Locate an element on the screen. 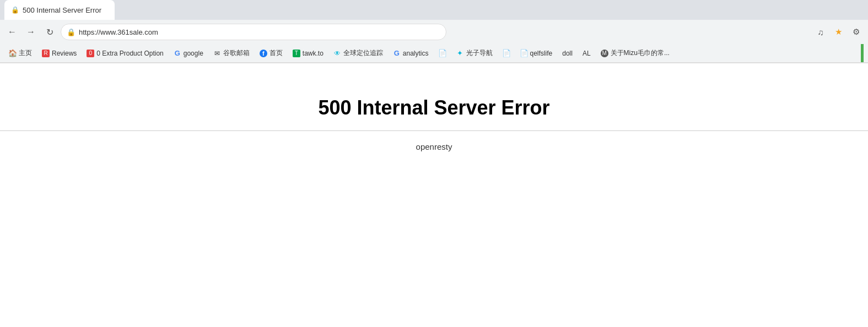 The height and width of the screenshot is (327, 868). bookmark-label-reviews: Reviews is located at coordinates (64, 53).